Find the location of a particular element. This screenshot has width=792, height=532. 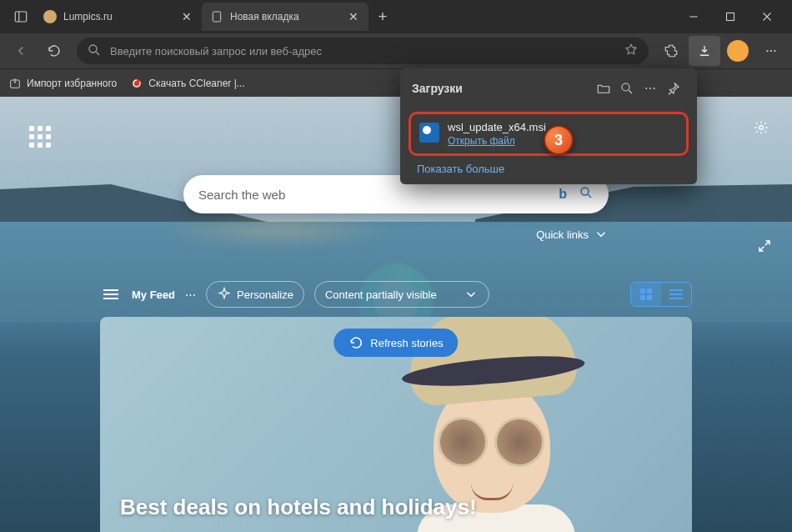

tab-actions-button is located at coordinates (21, 17).